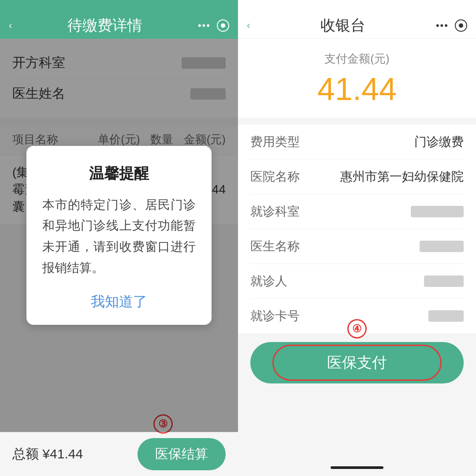 Image resolution: width=476 pixels, height=476 pixels. Describe the element at coordinates (442, 246) in the screenshot. I see `right-doctor-value` at that location.